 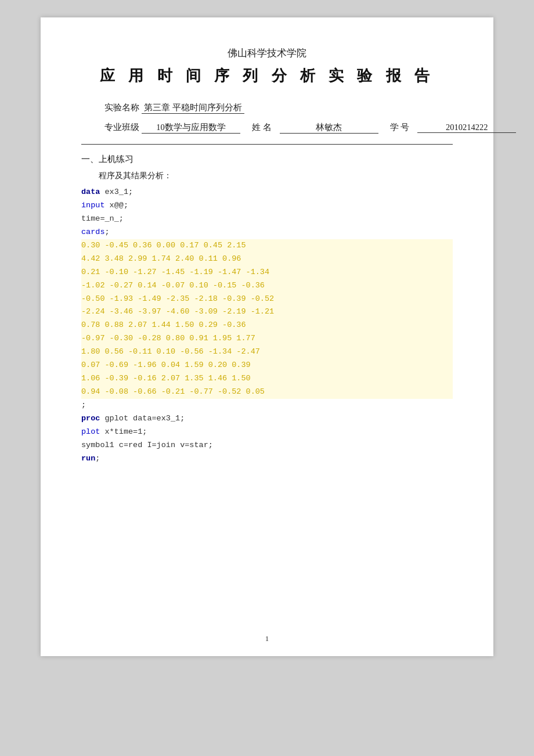 I want to click on kw-cards: cards, so click(x=93, y=232).